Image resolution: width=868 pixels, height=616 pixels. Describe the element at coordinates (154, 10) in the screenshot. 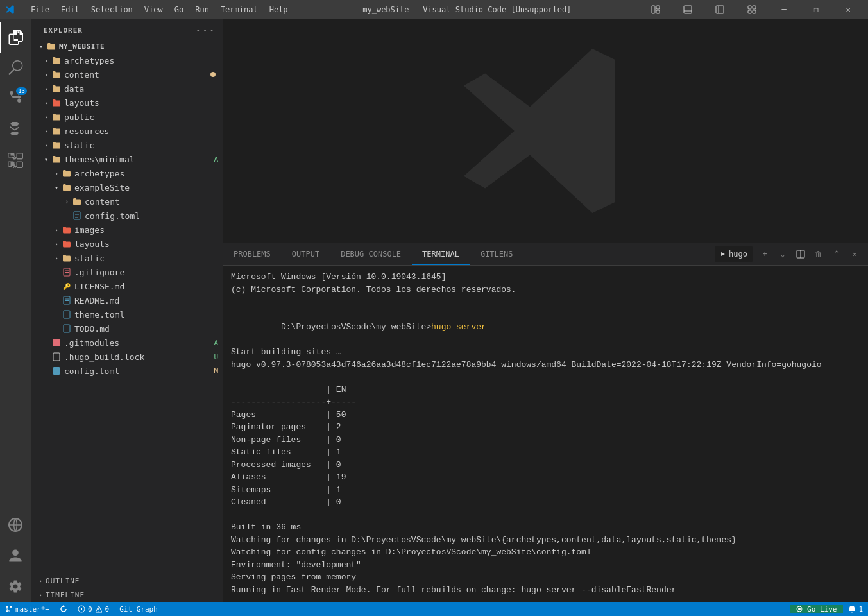

I see `menu-view: View` at that location.